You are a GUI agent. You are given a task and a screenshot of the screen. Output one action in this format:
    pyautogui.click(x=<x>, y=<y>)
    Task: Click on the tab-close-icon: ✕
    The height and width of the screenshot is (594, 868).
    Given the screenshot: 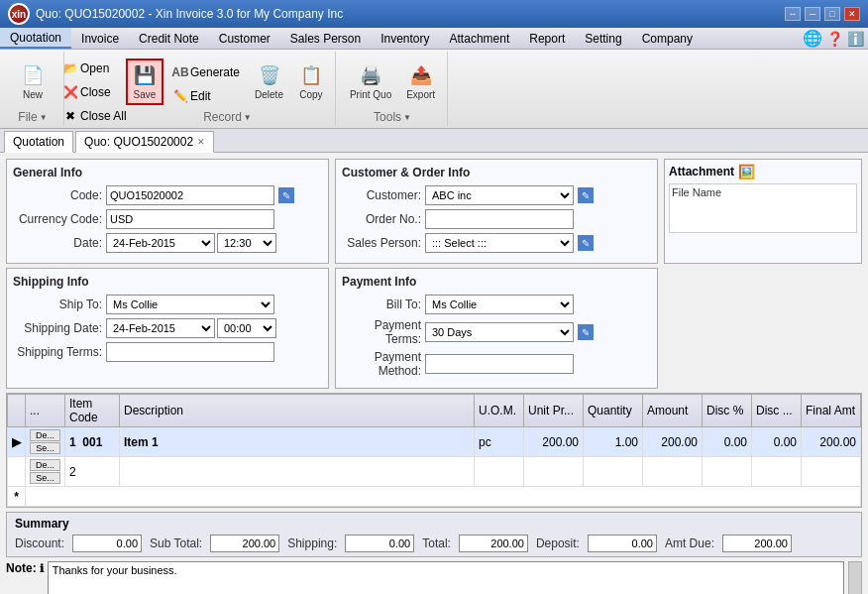 What is the action you would take?
    pyautogui.click(x=201, y=142)
    